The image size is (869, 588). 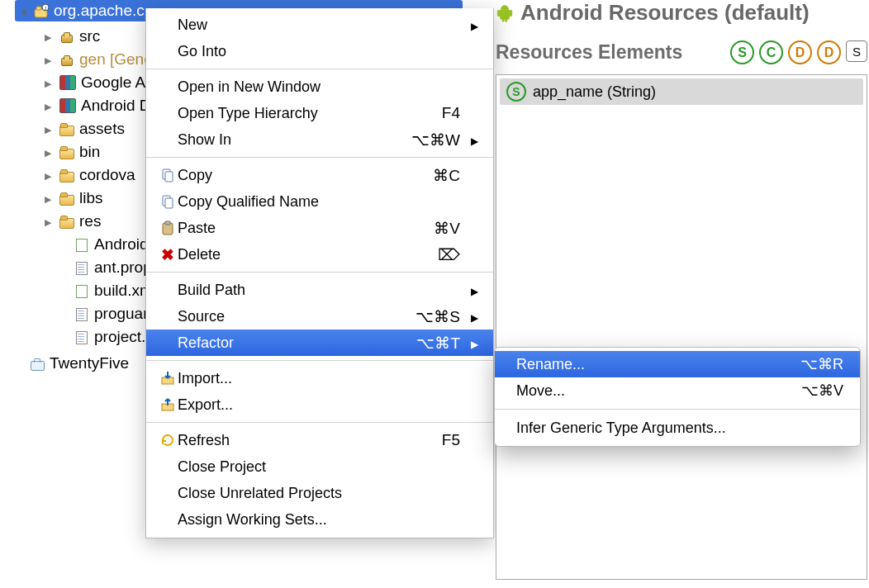 I want to click on tree-root-label: org.apache.c, so click(x=99, y=11).